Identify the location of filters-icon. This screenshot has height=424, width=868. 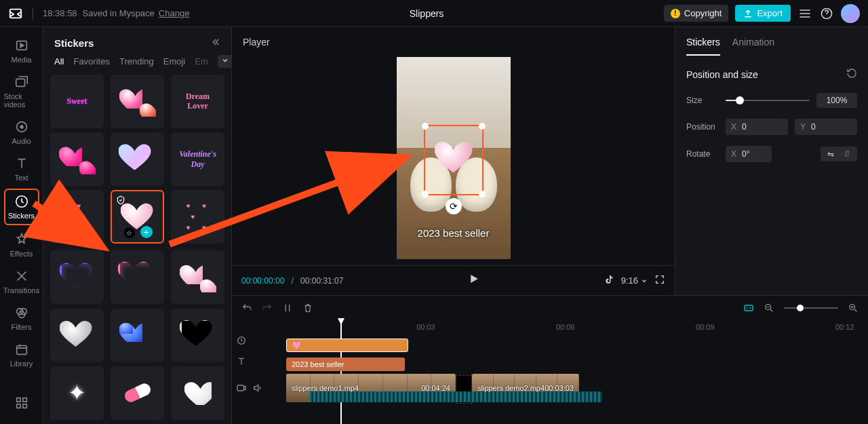
(22, 313).